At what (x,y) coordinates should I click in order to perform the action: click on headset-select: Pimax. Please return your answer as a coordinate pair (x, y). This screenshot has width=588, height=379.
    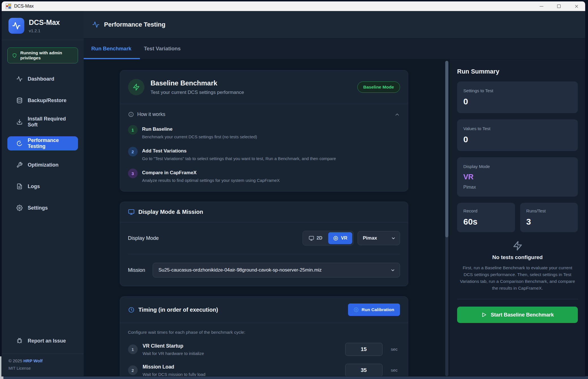
    Looking at the image, I should click on (379, 238).